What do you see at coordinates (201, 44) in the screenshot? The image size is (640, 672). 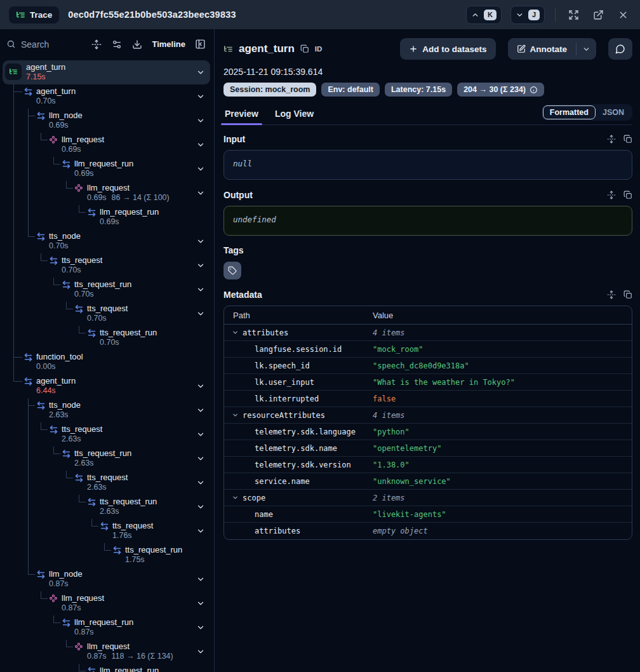 I see `collapse-panel-icon` at bounding box center [201, 44].